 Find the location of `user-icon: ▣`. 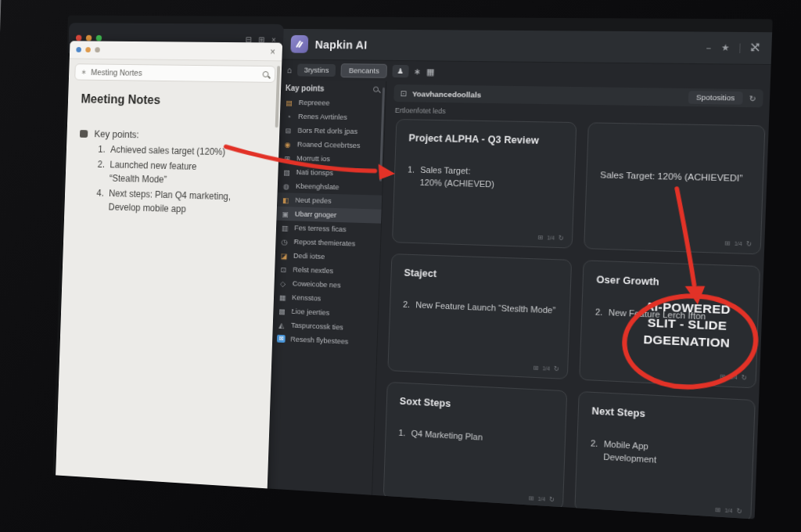

user-icon: ▣ is located at coordinates (285, 213).